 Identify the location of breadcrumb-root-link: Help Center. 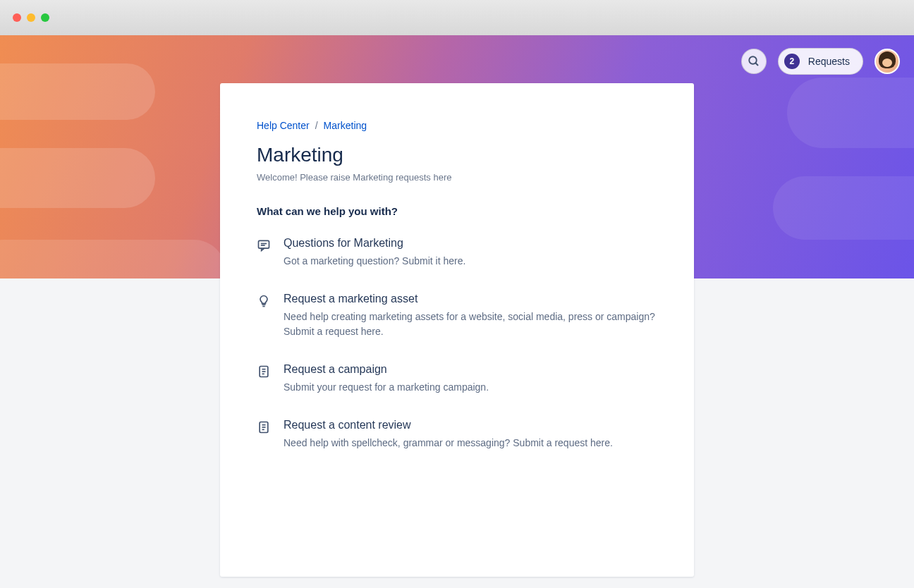
(284, 125).